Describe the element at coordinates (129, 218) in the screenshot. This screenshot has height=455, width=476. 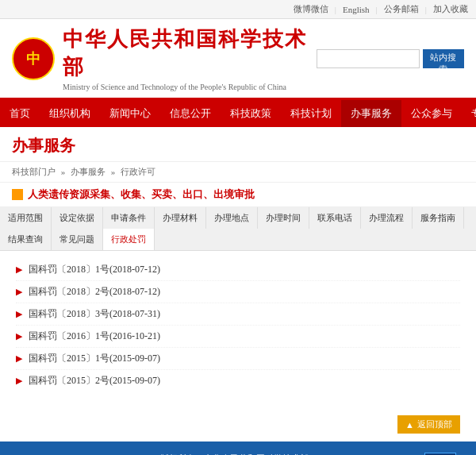
I see `sub-nav-condition: 申请条件` at that location.